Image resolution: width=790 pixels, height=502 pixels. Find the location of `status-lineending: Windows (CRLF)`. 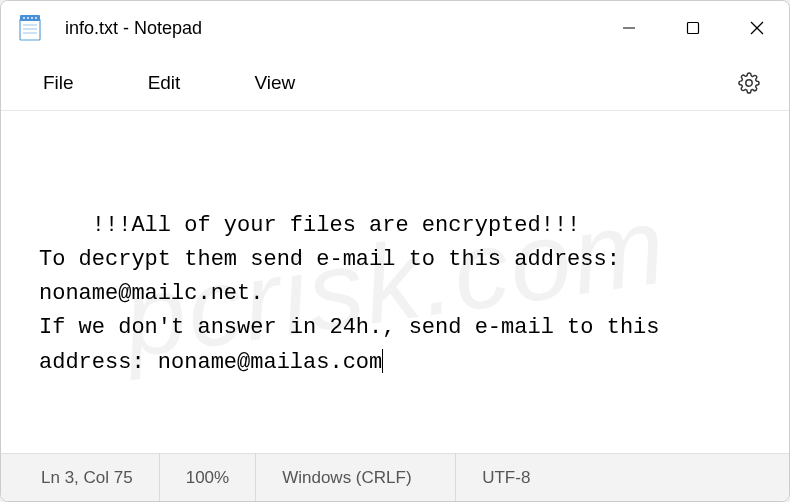

status-lineending: Windows (CRLF) is located at coordinates (356, 478).